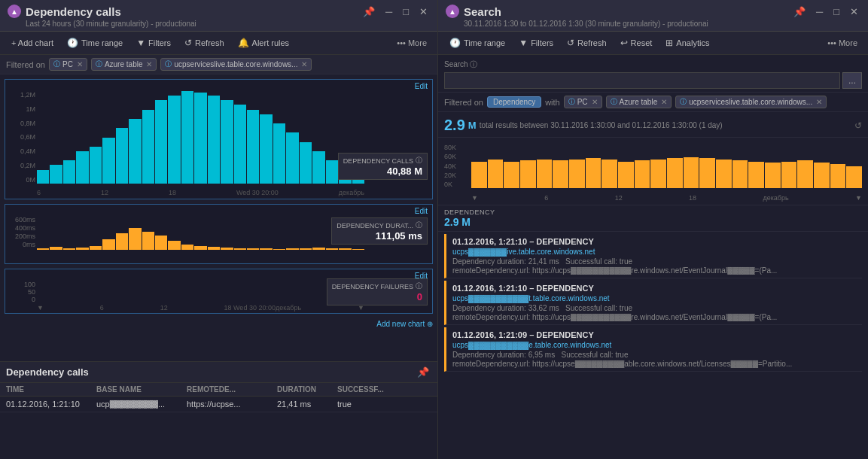 This screenshot has height=459, width=868. Describe the element at coordinates (68, 65) in the screenshot. I see `filter-tag-pc: ⓘ PC ✕` at that location.